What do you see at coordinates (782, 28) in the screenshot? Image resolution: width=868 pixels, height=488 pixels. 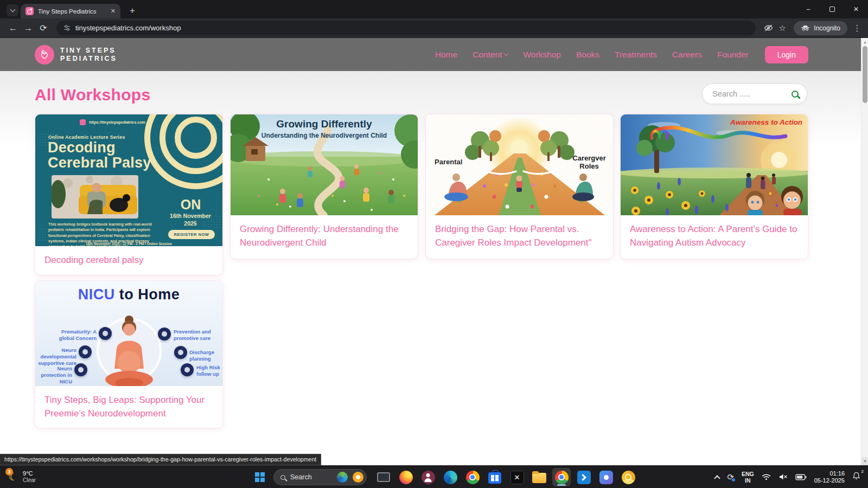 I see `bookmark-star-icon: ☆` at bounding box center [782, 28].